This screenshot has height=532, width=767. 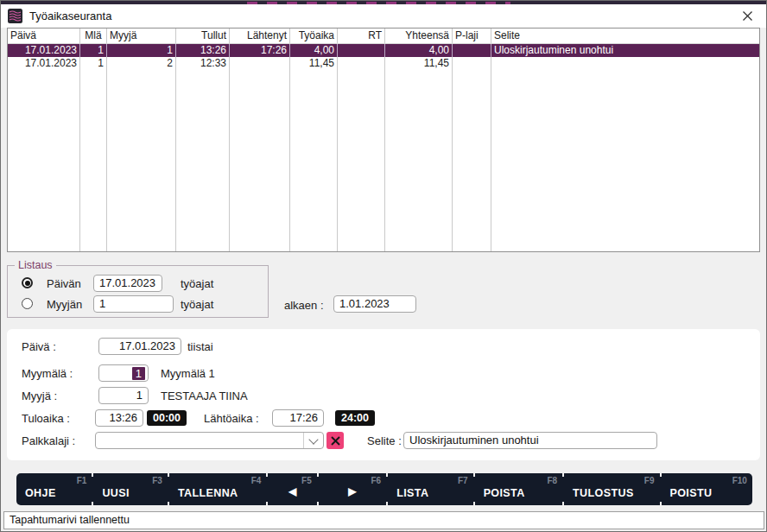 What do you see at coordinates (199, 418) in the screenshot?
I see `times-row: Tuloaika : 13:26 00:00 Lähtöaika : 17:26…` at bounding box center [199, 418].